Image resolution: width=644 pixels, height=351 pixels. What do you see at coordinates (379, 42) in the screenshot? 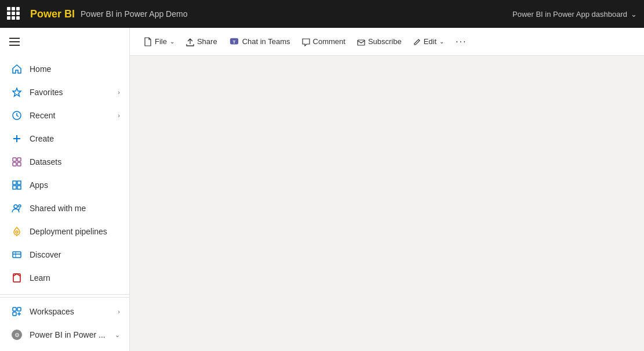
I see `subscribe-button: Subscribe` at bounding box center [379, 42].